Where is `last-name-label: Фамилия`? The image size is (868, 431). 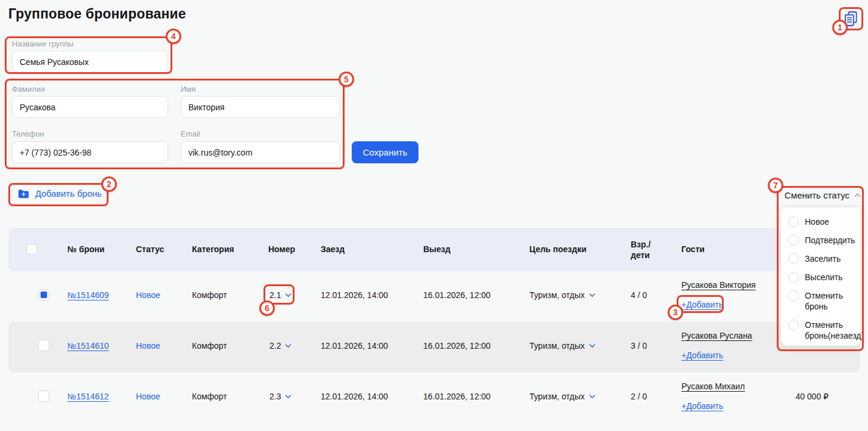 last-name-label: Фамилия is located at coordinates (29, 89).